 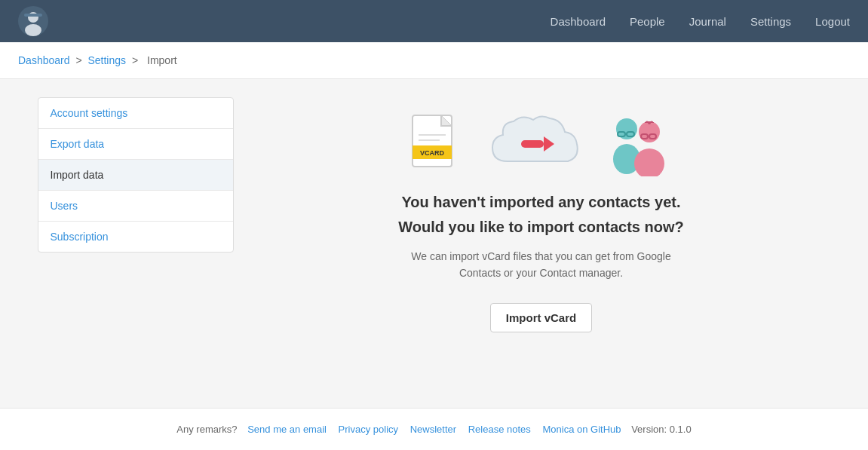 I want to click on account-settings-link: Account settings, so click(x=89, y=113).